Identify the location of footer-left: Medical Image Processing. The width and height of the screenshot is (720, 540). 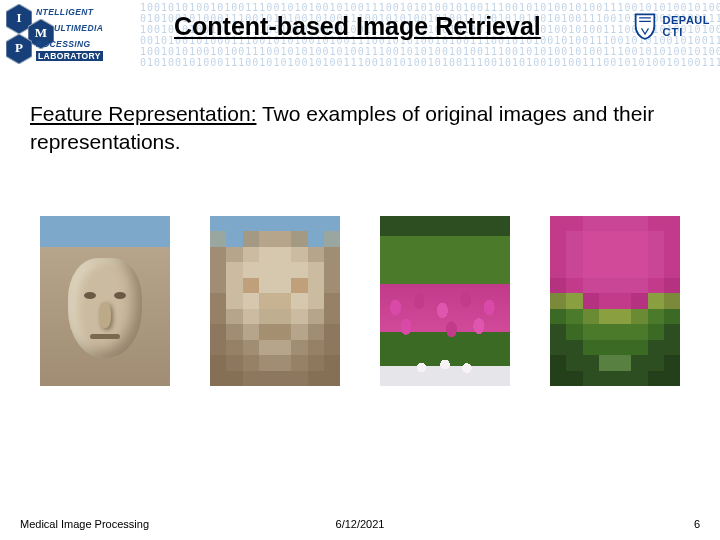
(84, 524).